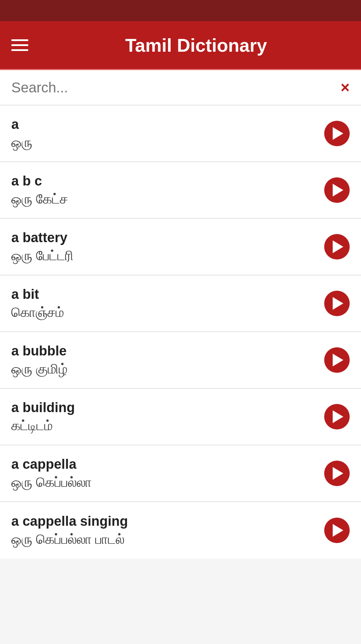  Describe the element at coordinates (180, 417) in the screenshot. I see `word-item: a buildingகட்டிடம்` at that location.